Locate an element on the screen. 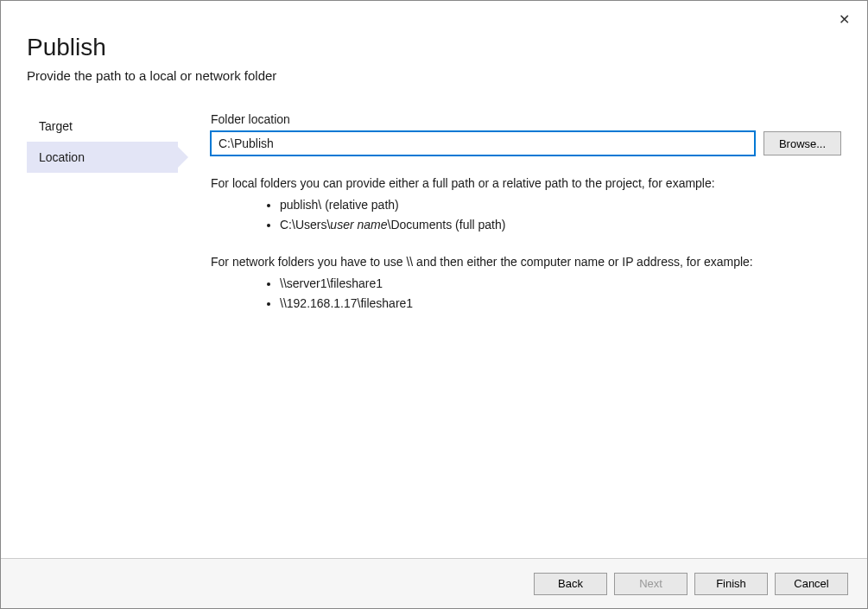 This screenshot has width=868, height=609. sidebar-item-location: Location is located at coordinates (102, 157).